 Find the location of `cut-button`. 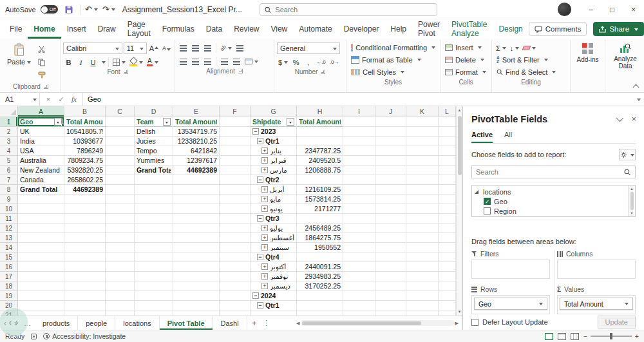

cut-button is located at coordinates (41, 49).